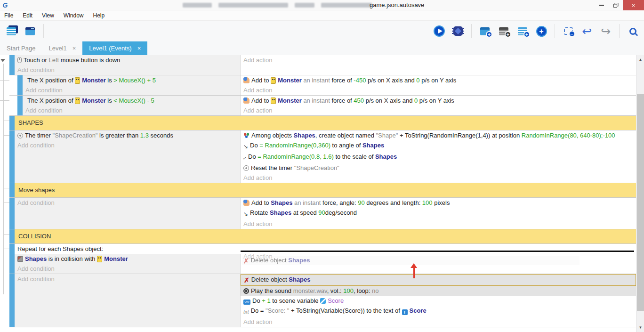  I want to click on condition-row: Touch or Left mouse button is down, so click(127, 60).